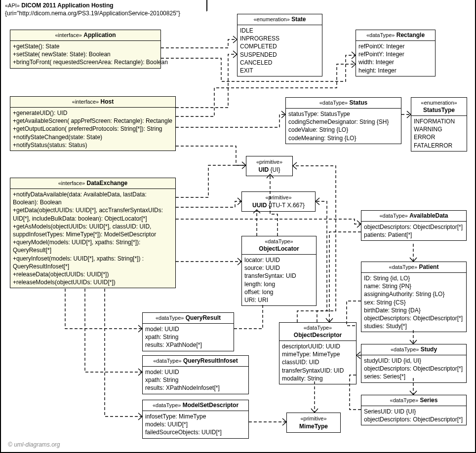  Describe the element at coordinates (279, 45) in the screenshot. I see `enum-state: «enumeration» State IDLEINPROGRESSCOMPLE…` at that location.